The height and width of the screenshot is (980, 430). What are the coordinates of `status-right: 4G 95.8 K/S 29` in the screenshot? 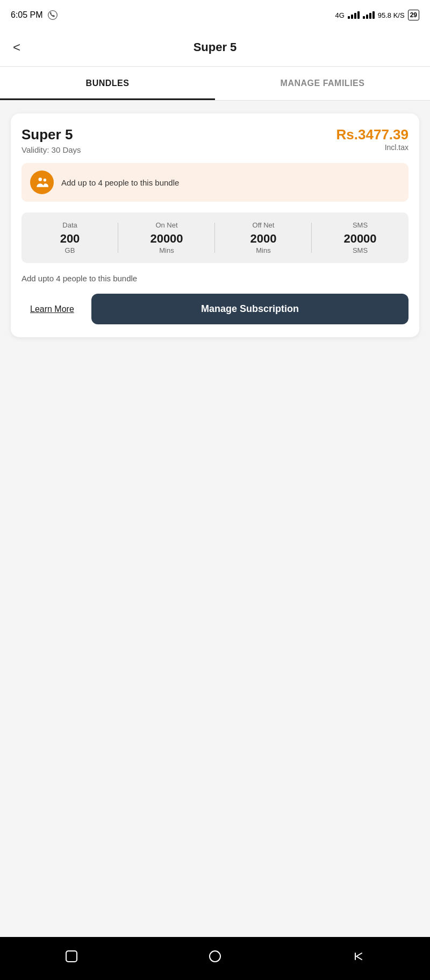 It's located at (377, 15).